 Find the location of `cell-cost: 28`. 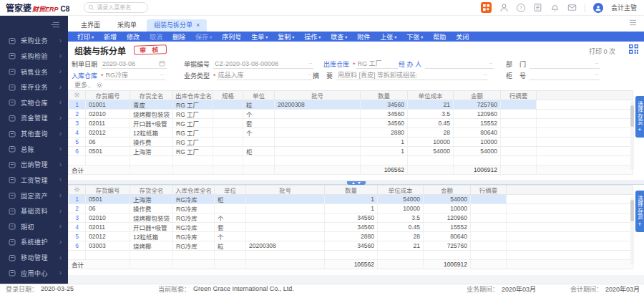

cell-cost: 28 is located at coordinates (431, 133).